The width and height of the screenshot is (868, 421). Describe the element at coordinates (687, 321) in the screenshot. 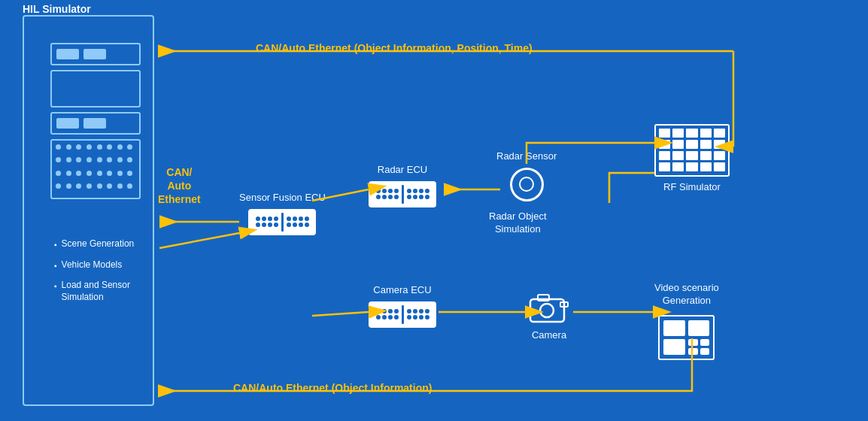

I see `video-scenario-component: Video scenarioGeneration` at that location.